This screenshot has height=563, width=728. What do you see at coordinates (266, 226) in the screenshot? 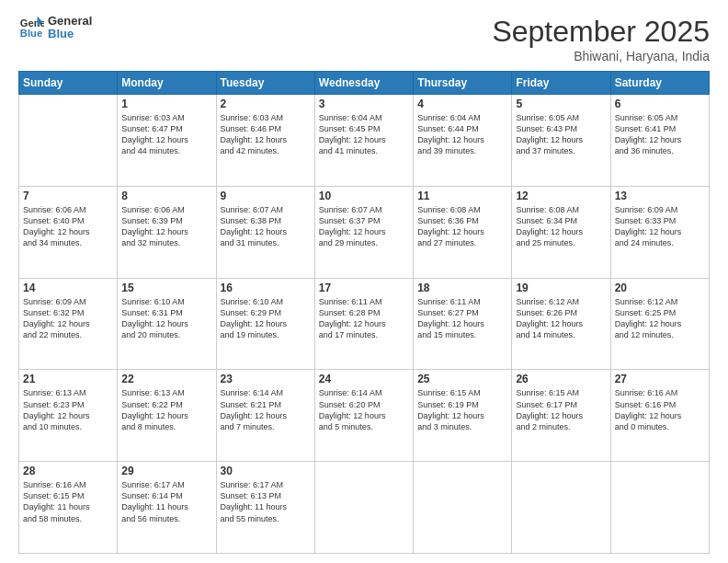
I see `day-info: Sunrise: 6:07 AM Sunset: 6:38 PM Dayligh…` at bounding box center [266, 226].